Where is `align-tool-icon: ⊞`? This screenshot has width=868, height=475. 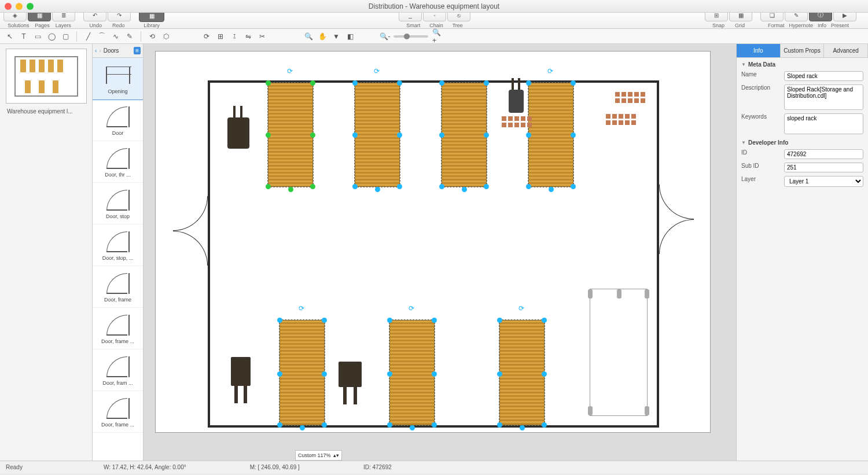 align-tool-icon: ⊞ is located at coordinates (220, 36).